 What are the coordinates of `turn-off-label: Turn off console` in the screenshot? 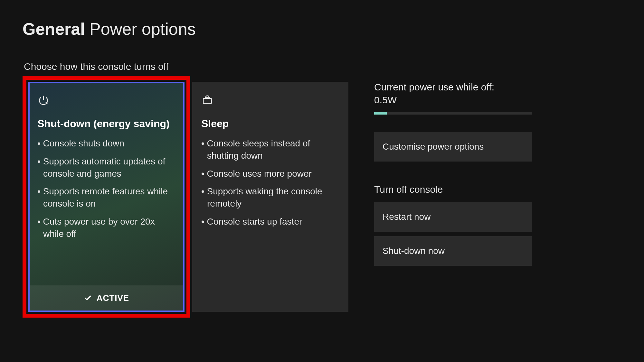 It's located at (453, 190).